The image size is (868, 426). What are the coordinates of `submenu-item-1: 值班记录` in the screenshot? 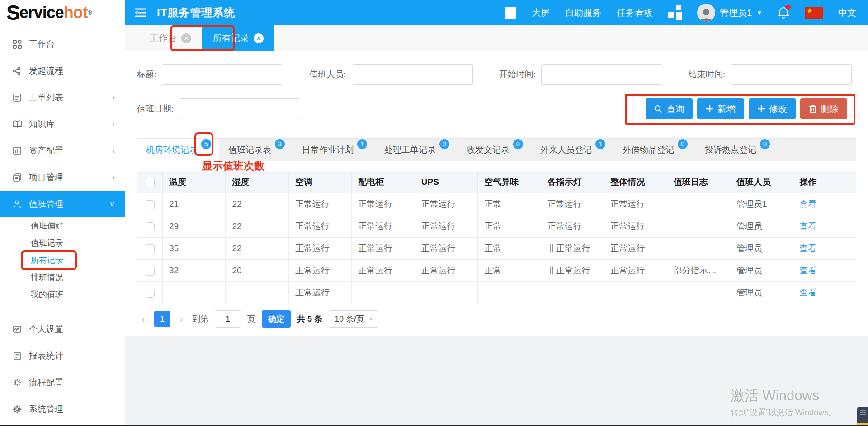 It's located at (62, 243).